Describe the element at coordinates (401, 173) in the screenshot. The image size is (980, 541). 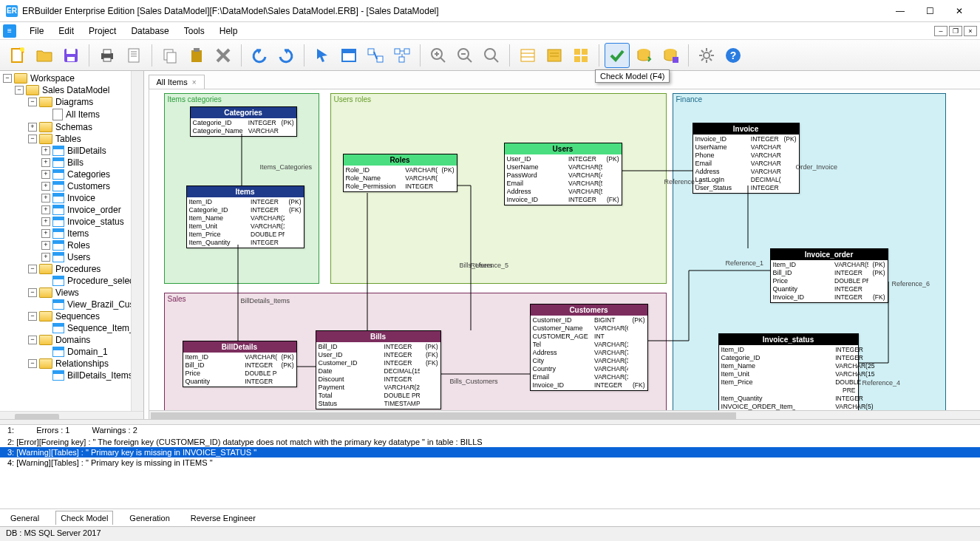
I see `entity-roles: RolesRole_IDVARCHAR(5)(PK)Role_NameVARCH…` at that location.